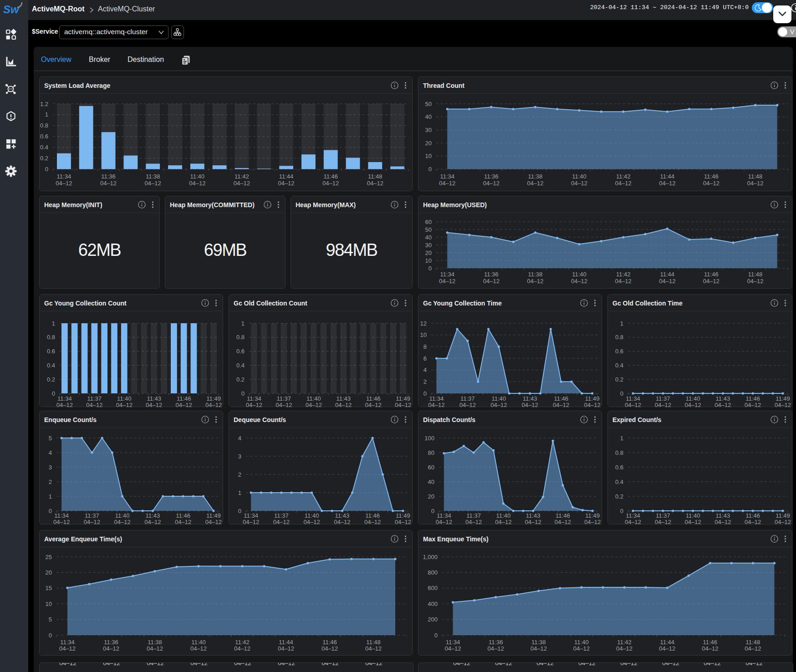 This screenshot has width=796, height=672. I want to click on svg-text: 3, so click(240, 456).